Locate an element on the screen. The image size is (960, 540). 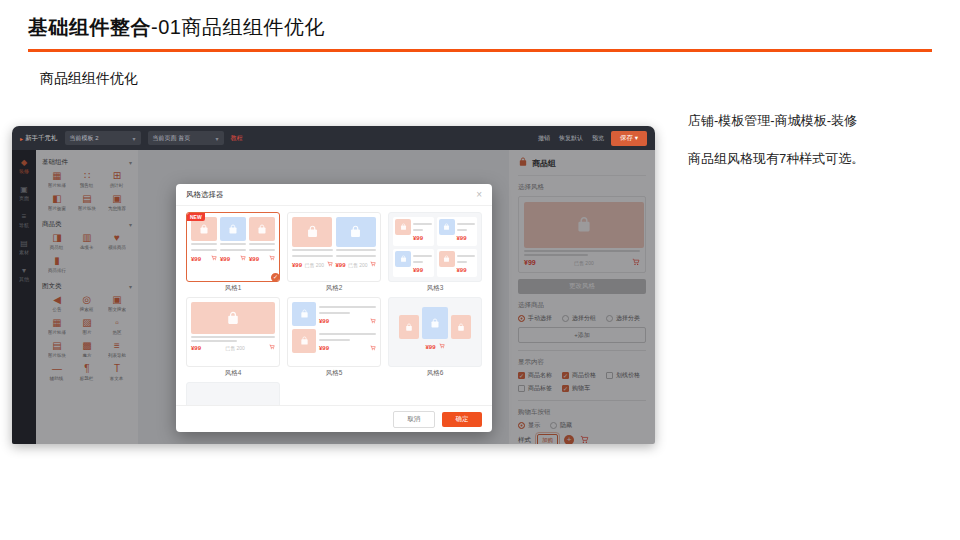
style-card-label: 风格1 is located at coordinates (233, 288).